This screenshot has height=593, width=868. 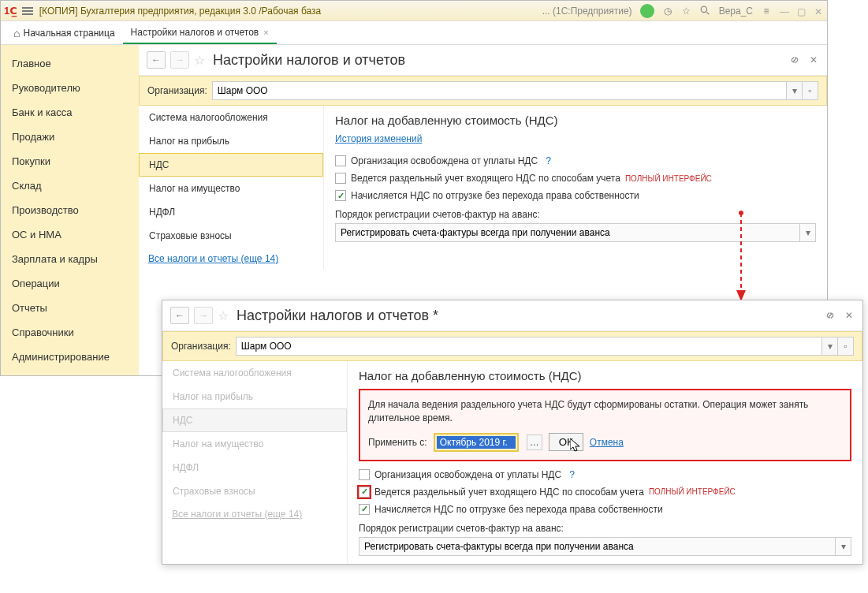 I want to click on cb2-row-separate: Ведется раздельный учет входящего НДС по…, so click(x=605, y=492).